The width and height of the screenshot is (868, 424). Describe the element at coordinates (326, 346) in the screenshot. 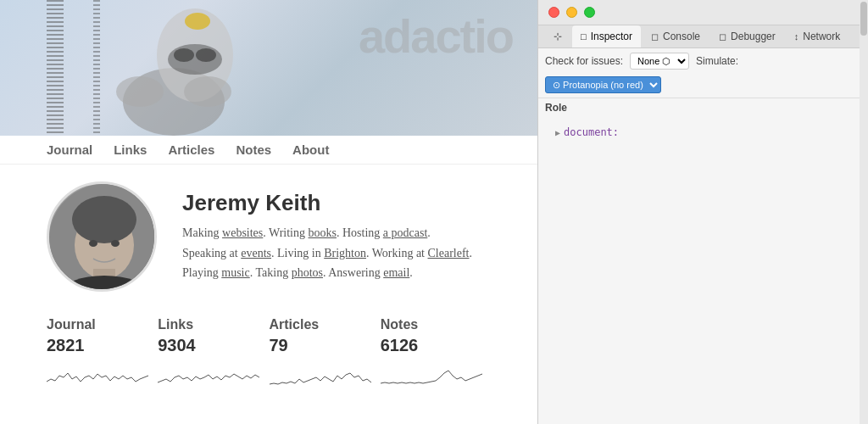

I see `stat-articles-value: 79` at that location.